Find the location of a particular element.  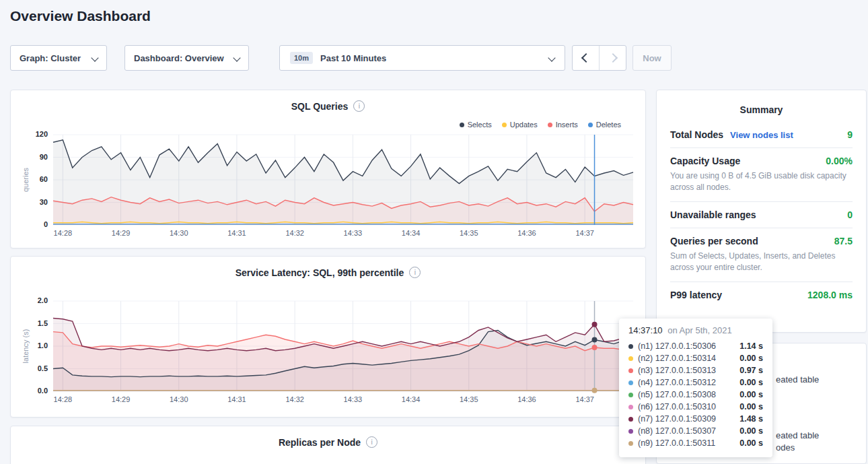

legend-label: Deletes is located at coordinates (608, 125).